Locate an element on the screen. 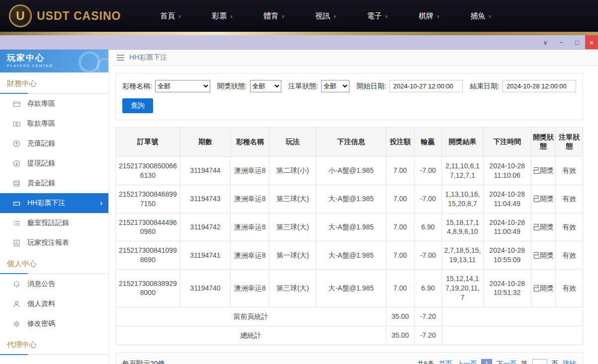 Image resolution: width=598 pixels, height=364 pixels. table-cell: 2024-10-28 10:55:09 is located at coordinates (507, 255).